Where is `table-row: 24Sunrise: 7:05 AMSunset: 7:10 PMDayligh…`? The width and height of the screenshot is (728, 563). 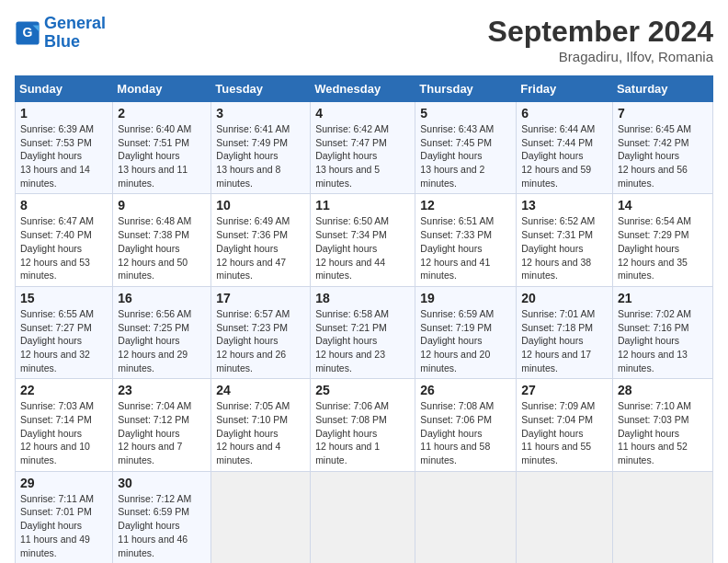 table-row: 24Sunrise: 7:05 AMSunset: 7:10 PMDayligh… is located at coordinates (261, 425).